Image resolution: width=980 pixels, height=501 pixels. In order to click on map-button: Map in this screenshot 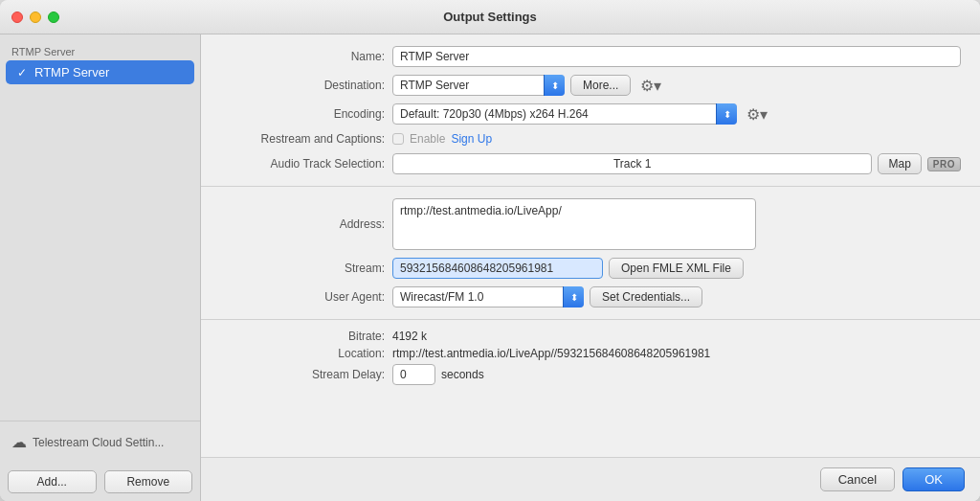, I will do `click(900, 164)`.